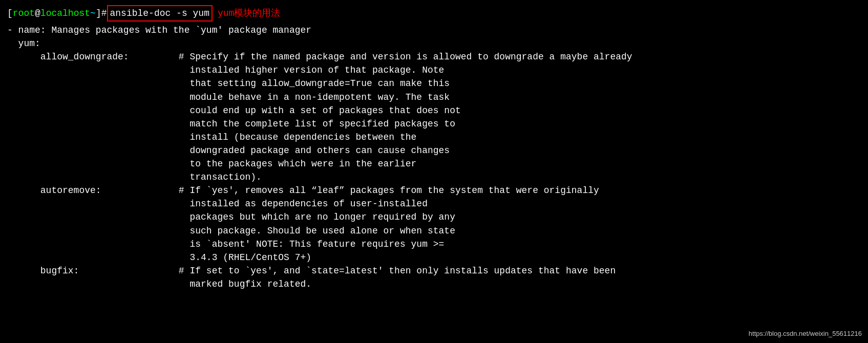 Image resolution: width=868 pixels, height=343 pixels. Describe the element at coordinates (434, 30) in the screenshot. I see `output-line-1: - name: Manages packages with the `yum' …` at that location.